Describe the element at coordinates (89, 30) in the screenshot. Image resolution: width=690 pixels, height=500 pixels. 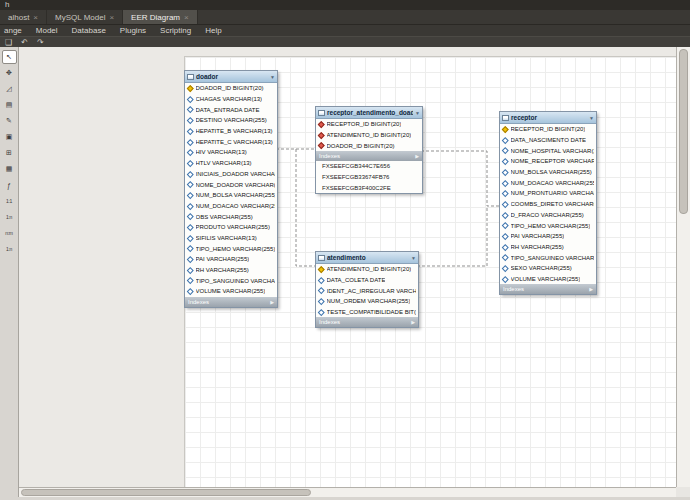
I see `menu-database: Database` at that location.